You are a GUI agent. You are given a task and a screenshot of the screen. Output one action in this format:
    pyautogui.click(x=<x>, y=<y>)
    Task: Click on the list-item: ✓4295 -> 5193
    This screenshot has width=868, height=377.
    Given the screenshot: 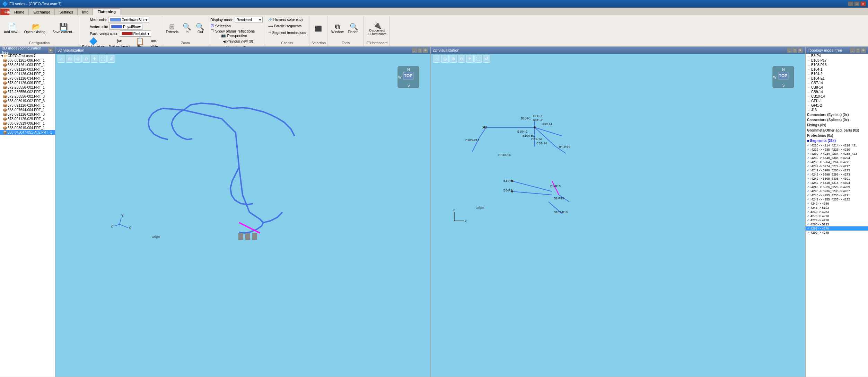 What is the action you would take?
    pyautogui.click(x=837, y=224)
    